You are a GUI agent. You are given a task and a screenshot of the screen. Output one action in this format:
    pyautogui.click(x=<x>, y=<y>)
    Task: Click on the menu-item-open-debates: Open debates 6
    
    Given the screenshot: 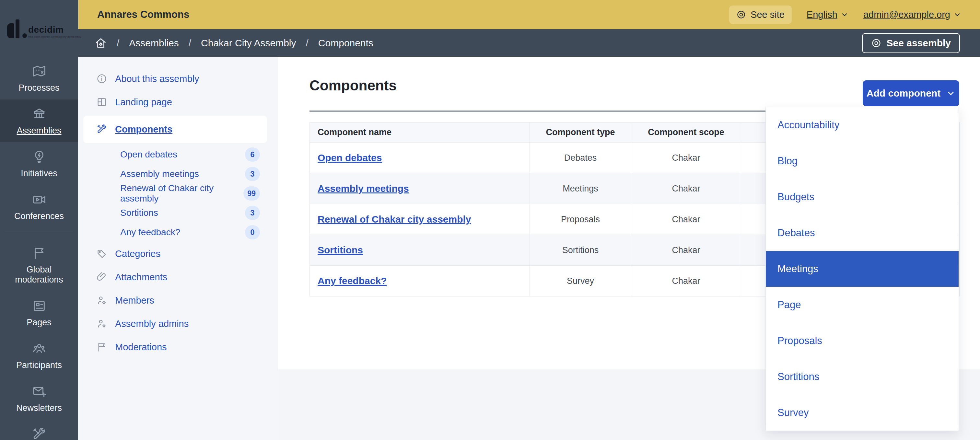 What is the action you would take?
    pyautogui.click(x=178, y=154)
    